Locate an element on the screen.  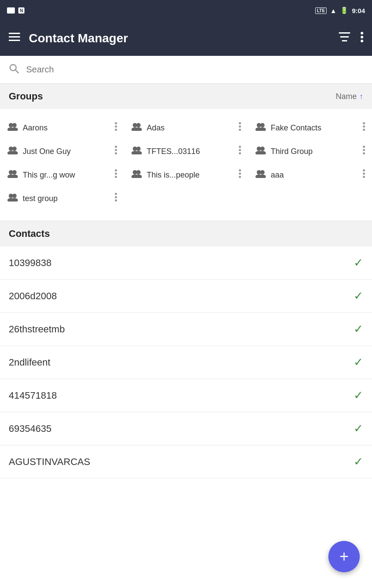
group-item: TFTES...03116 is located at coordinates (186, 151).